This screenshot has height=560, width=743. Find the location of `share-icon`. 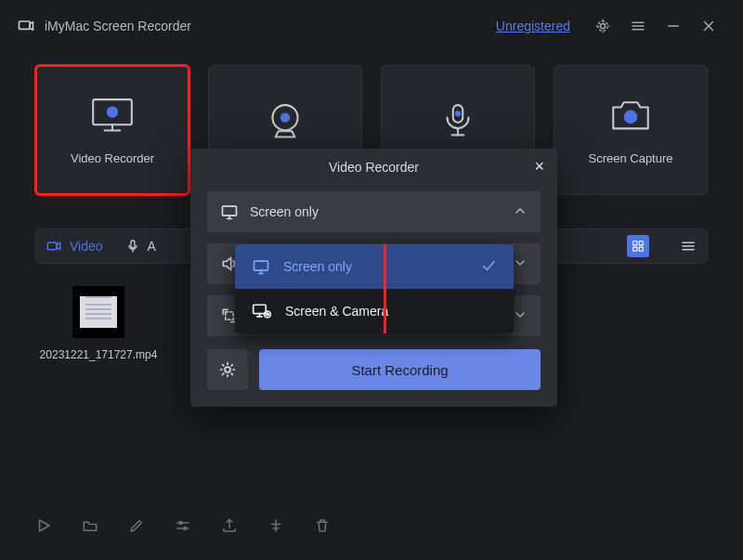

share-icon is located at coordinates (276, 526).